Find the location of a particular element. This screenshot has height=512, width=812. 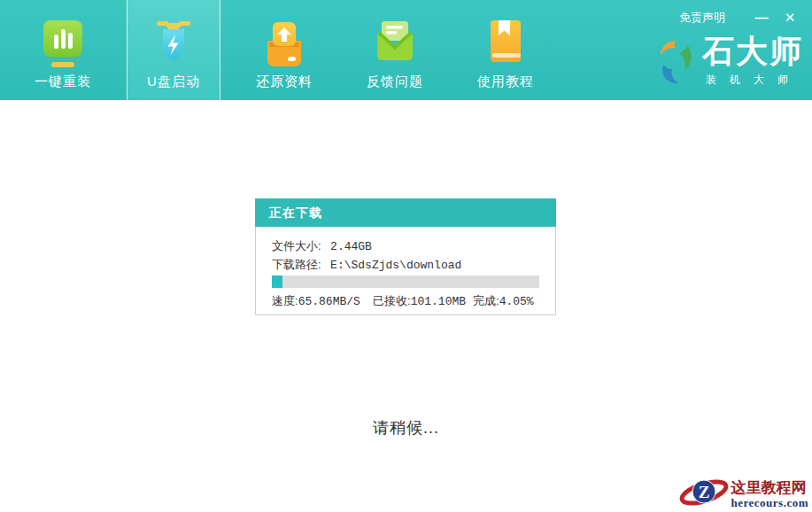

tab-tutorial: 使用教程 is located at coordinates (506, 50).